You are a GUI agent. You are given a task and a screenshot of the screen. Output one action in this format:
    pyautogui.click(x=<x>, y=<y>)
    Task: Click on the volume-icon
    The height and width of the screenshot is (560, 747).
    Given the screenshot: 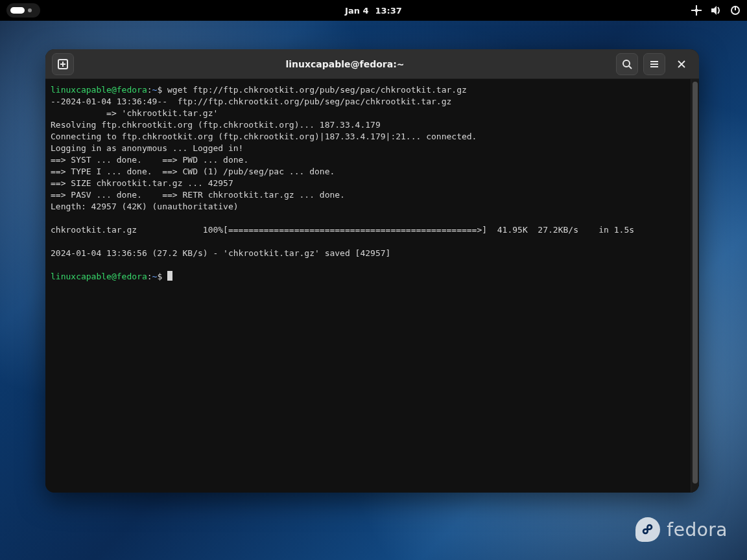 What is the action you would take?
    pyautogui.click(x=716, y=10)
    